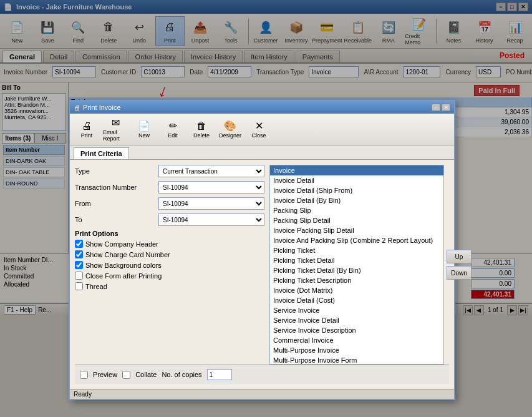 The height and width of the screenshot is (417, 532). Describe the element at coordinates (144, 126) in the screenshot. I see `modal-new-icon: 📄` at that location.